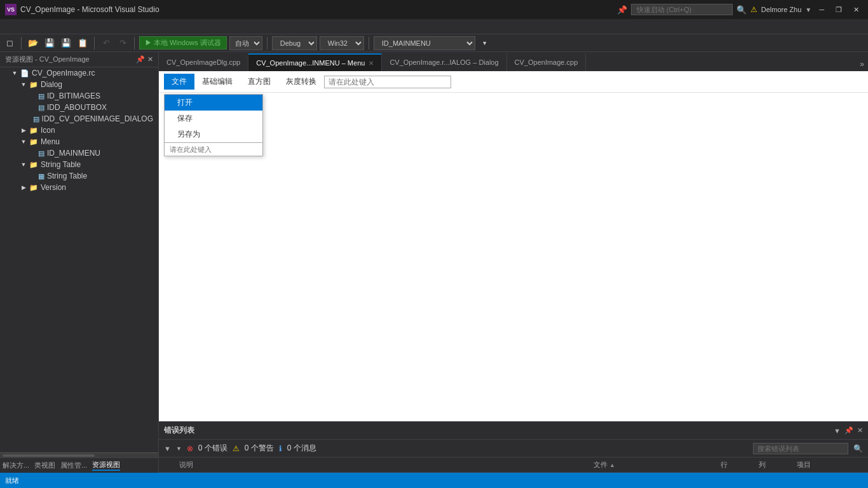 This screenshot has width=868, height=488. I want to click on debug-config-dropdown: Debug, so click(295, 43).